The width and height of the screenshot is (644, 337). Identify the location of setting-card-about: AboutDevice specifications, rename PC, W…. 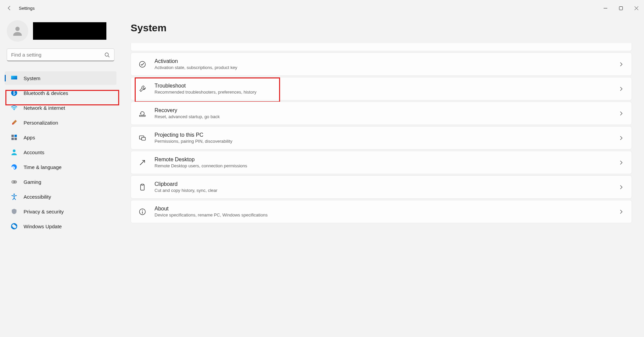
(381, 211).